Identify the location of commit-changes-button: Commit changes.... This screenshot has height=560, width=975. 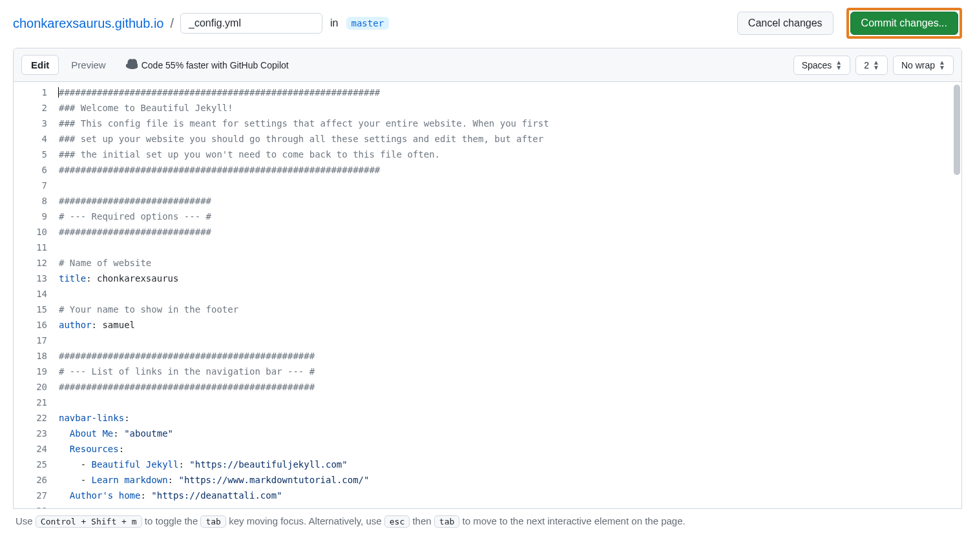
(905, 23).